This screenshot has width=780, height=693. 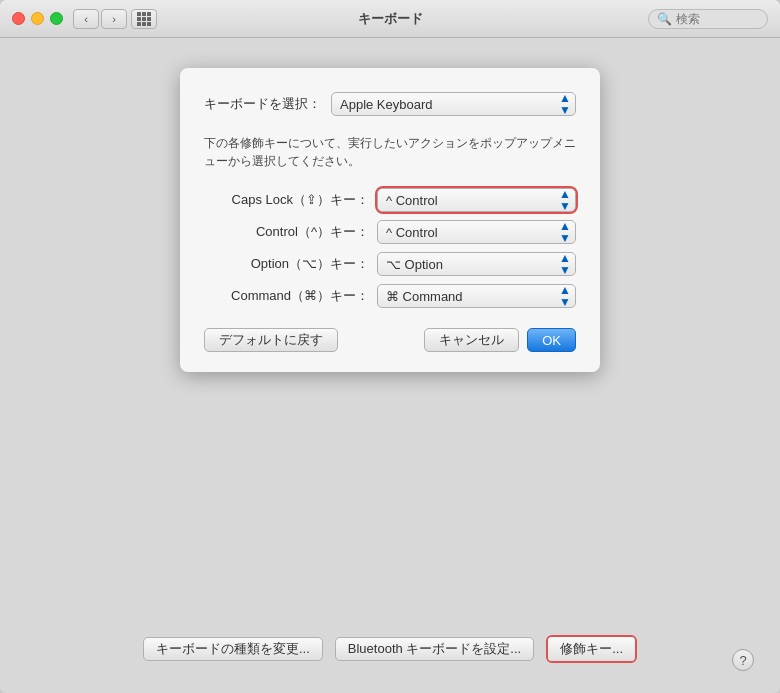 I want to click on dialog-buttons: デフォルトに戻す キャンセル OK, so click(x=390, y=340).